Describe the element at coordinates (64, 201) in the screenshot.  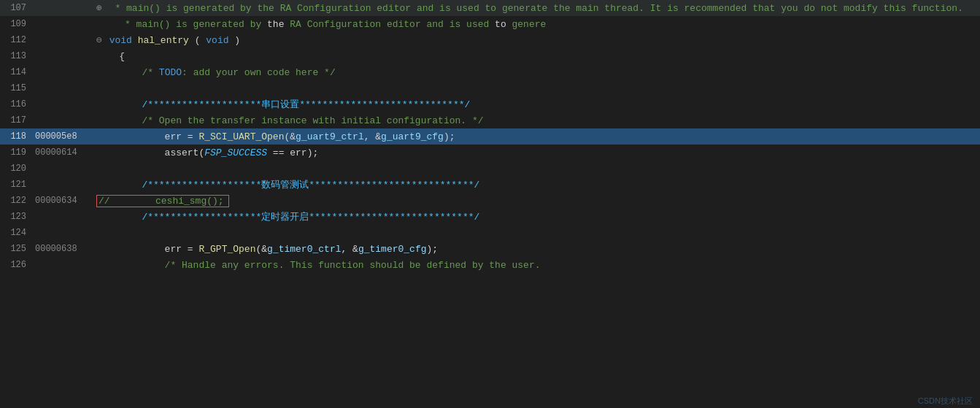
I see `address-122: 00000634` at that location.